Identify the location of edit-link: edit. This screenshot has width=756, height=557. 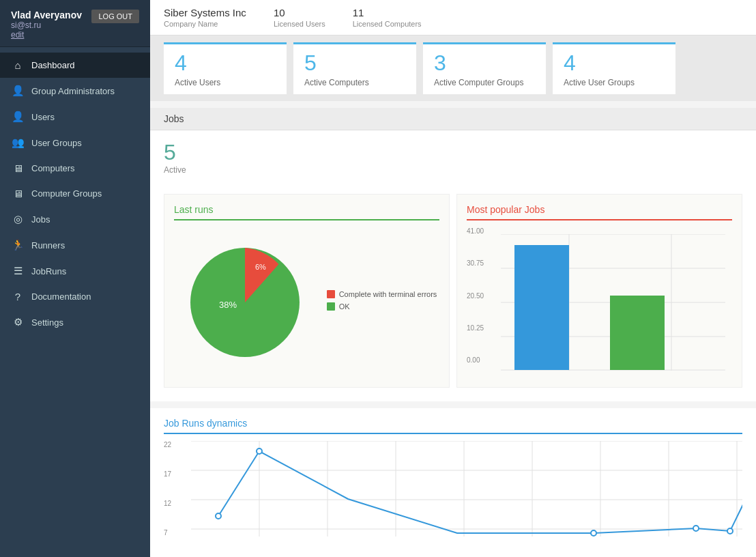
(46, 35).